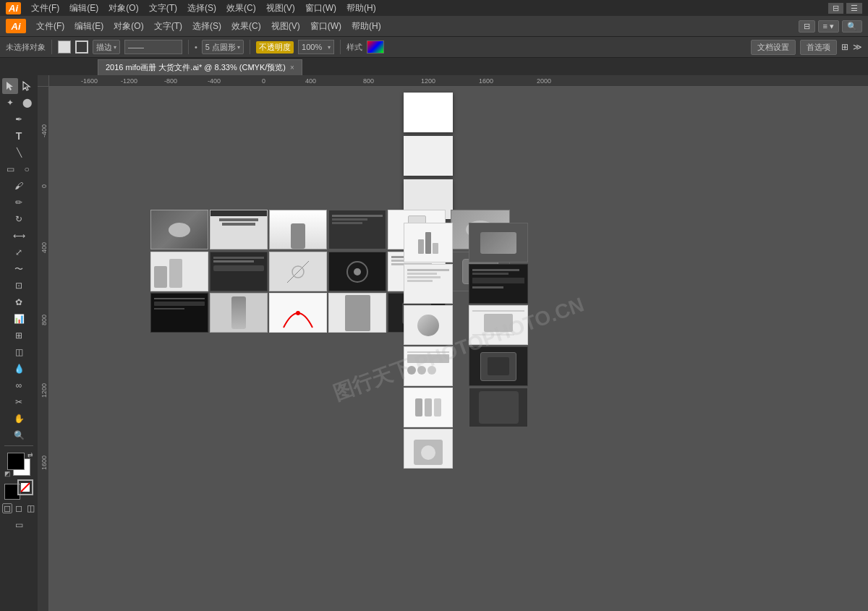 This screenshot has width=868, height=611. Describe the element at coordinates (43, 349) in the screenshot. I see `vertical-ruler-svg: -400 0 400 800 1200 1600` at that location.